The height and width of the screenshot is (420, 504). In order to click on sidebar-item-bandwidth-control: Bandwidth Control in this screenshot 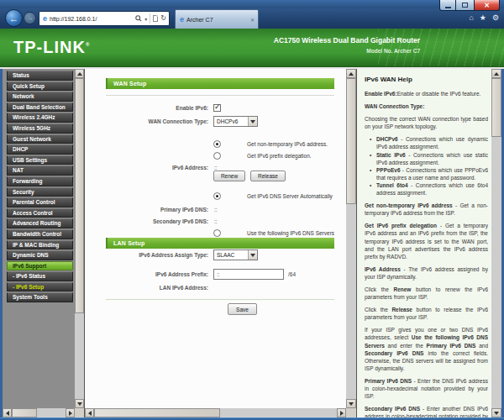, I will do `click(40, 234)`.